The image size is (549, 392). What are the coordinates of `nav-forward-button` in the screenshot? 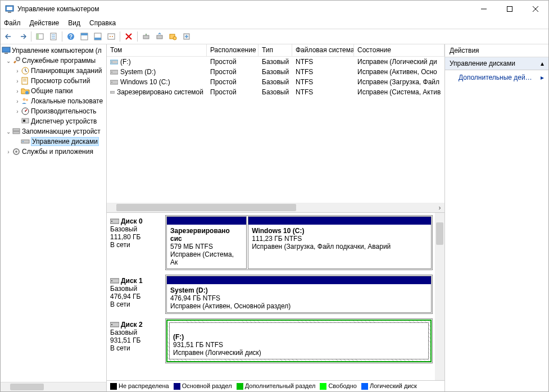 It's located at (22, 37).